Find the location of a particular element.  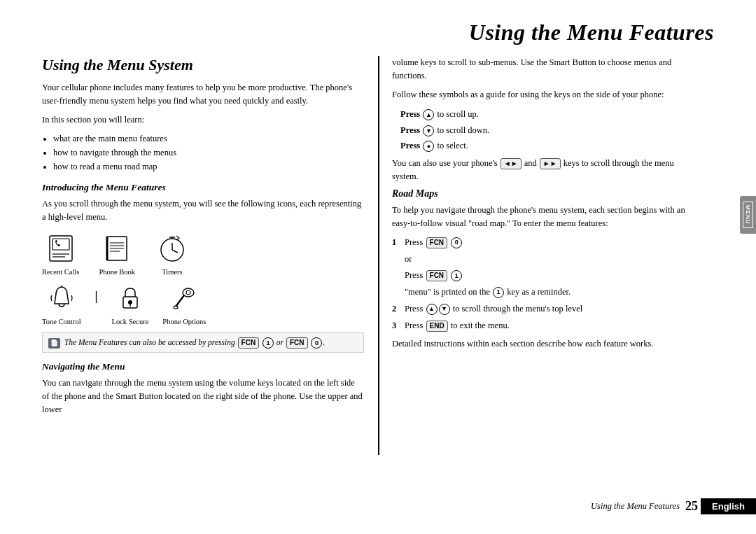

navigating-heading: Navigating the Menu is located at coordinates (203, 367).